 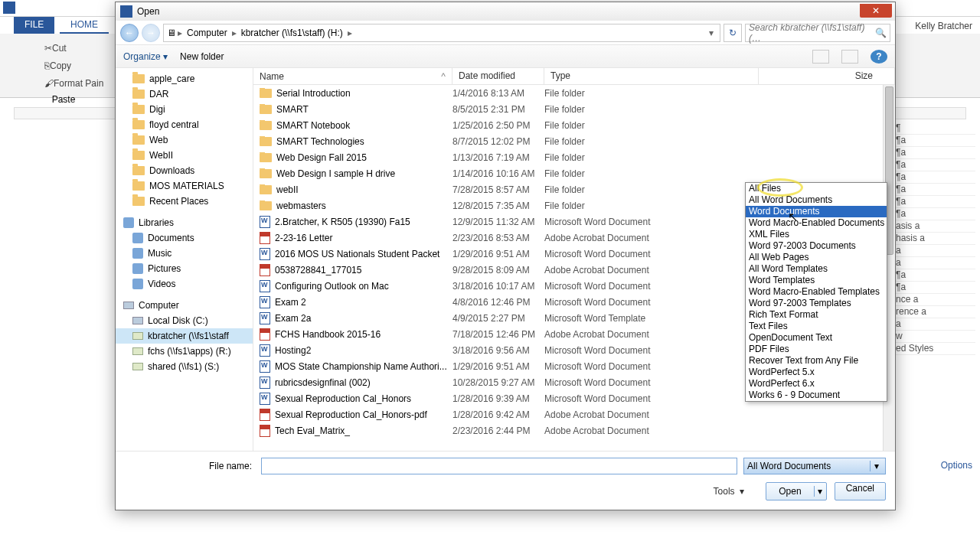 I want to click on style-item: ed Styles, so click(x=933, y=349).